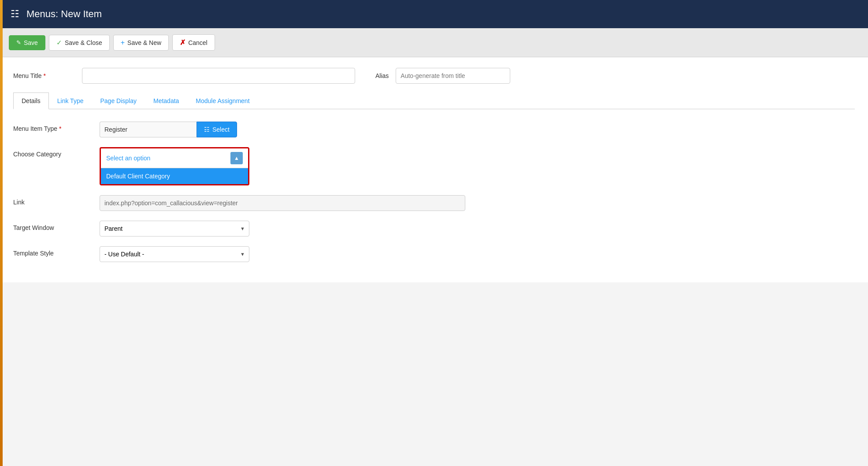  What do you see at coordinates (53, 200) in the screenshot?
I see `link-label: Link` at bounding box center [53, 200].